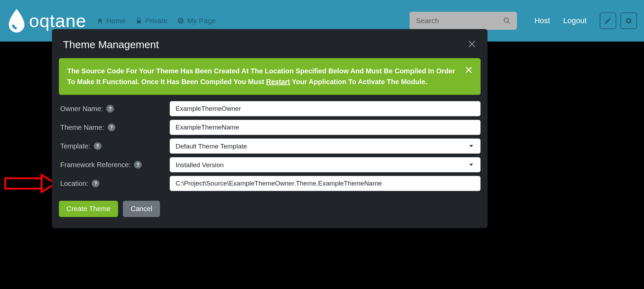 Image resolution: width=644 pixels, height=289 pixels. Describe the element at coordinates (57, 21) in the screenshot. I see `brand-text: oqtane` at that location.